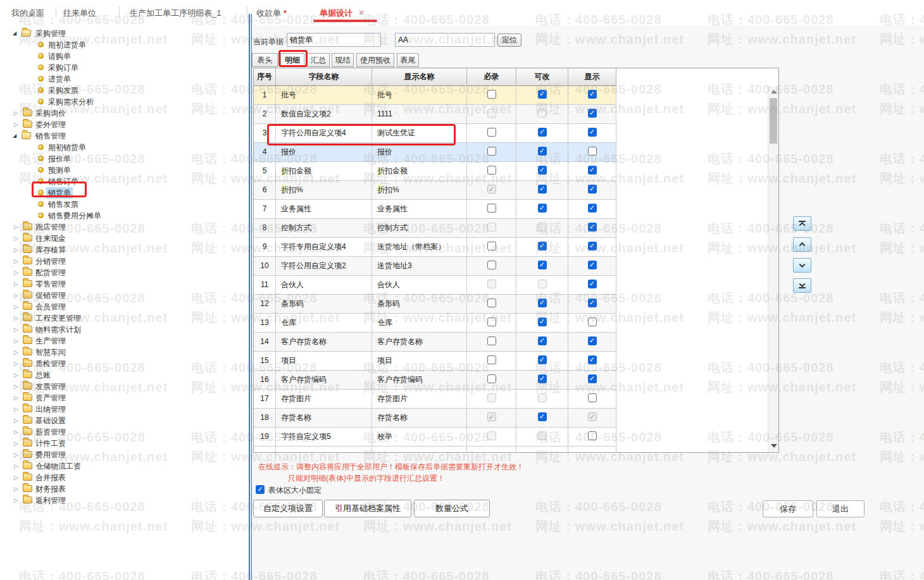 The image size is (924, 580). What do you see at coordinates (324, 77) in the screenshot?
I see `column-header-字段名称: 字段名称` at bounding box center [324, 77].